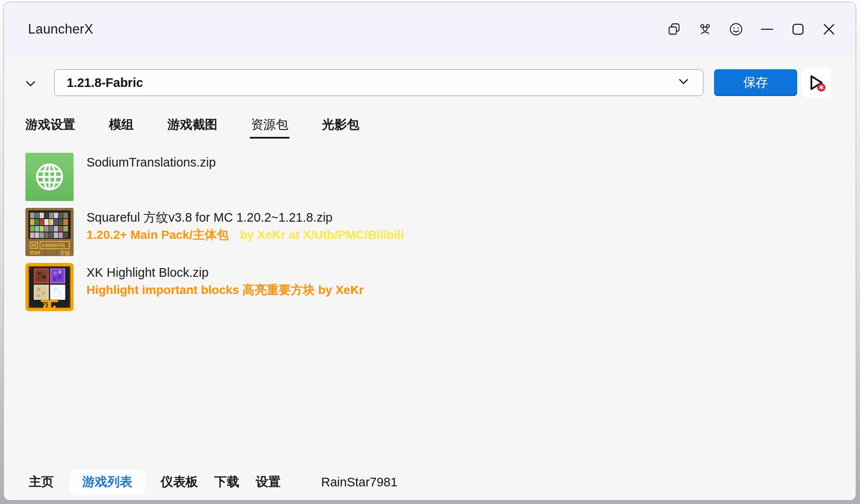 The image size is (860, 504). Describe the element at coordinates (371, 83) in the screenshot. I see `version-selector-value: 1.21.8-Fabric` at that location.